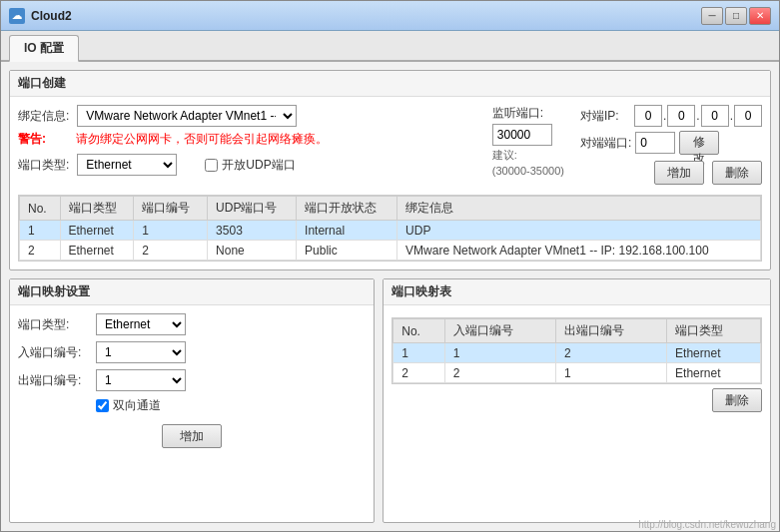  What do you see at coordinates (40, 209) in the screenshot?
I see `col-no: No.` at bounding box center [40, 209].